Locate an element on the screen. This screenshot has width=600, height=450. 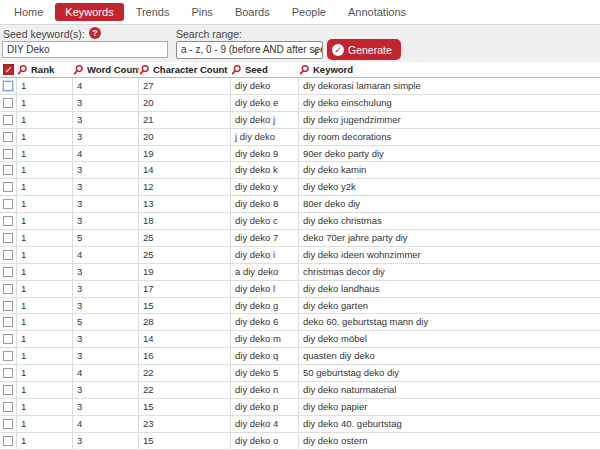
cell-char_count: 19 is located at coordinates (185, 154).